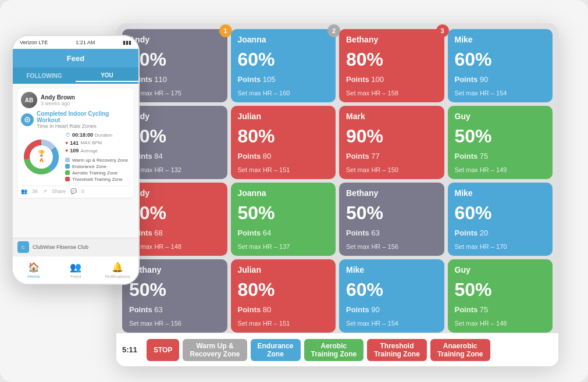  Describe the element at coordinates (74, 151) in the screenshot. I see `avg-value: 109` at that location.